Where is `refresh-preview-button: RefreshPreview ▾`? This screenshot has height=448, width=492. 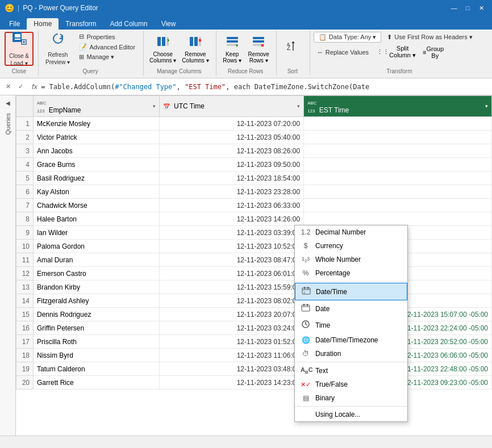 refresh-preview-button: RefreshPreview ▾ is located at coordinates (58, 49).